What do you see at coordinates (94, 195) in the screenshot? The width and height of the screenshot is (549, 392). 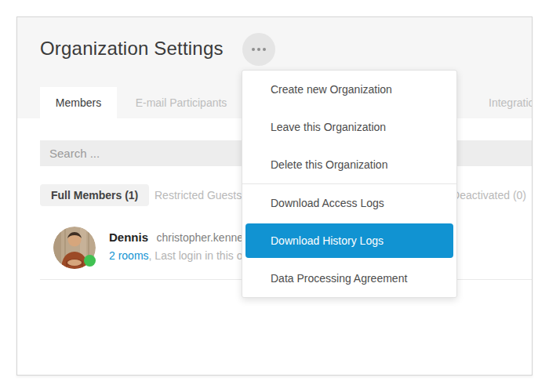 I see `filter-full-members: Full Members (1)` at bounding box center [94, 195].